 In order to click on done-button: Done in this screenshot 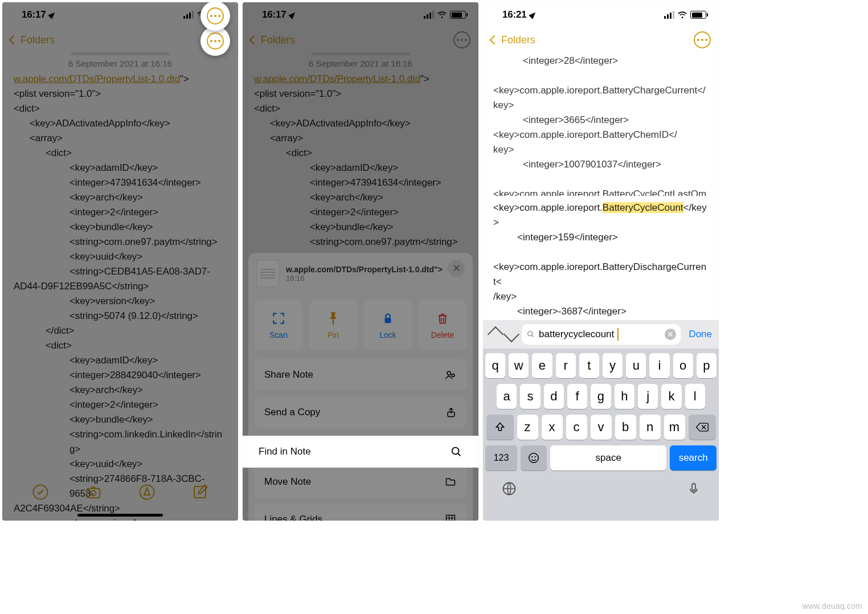, I will do `click(701, 334)`.